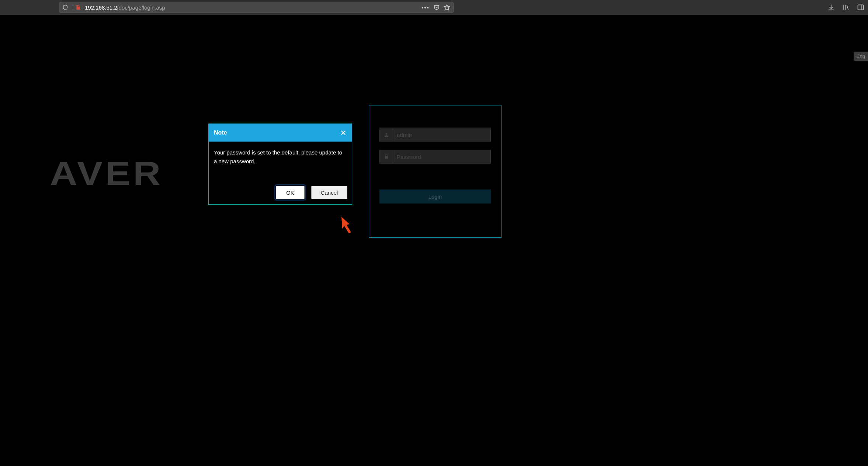 This screenshot has height=466, width=868. What do you see at coordinates (434, 7) in the screenshot?
I see `browser-toolbar: 192.168.51.2/doc/page/login.asp •••` at bounding box center [434, 7].